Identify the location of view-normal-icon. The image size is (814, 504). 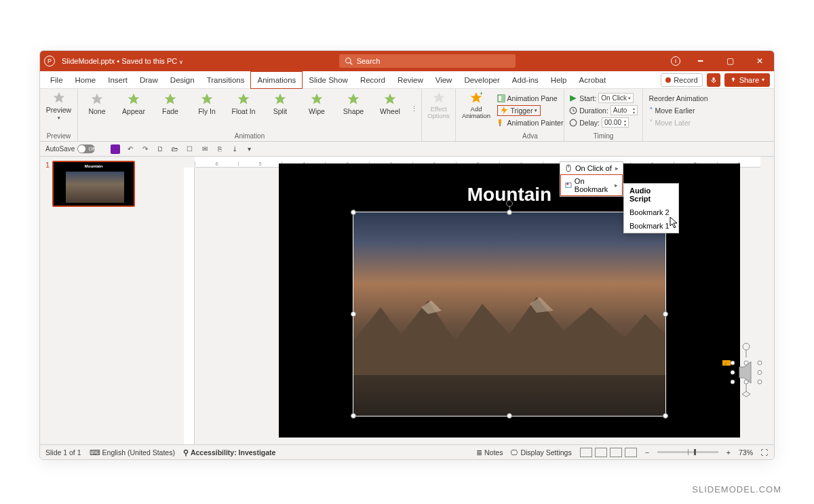
(586, 452).